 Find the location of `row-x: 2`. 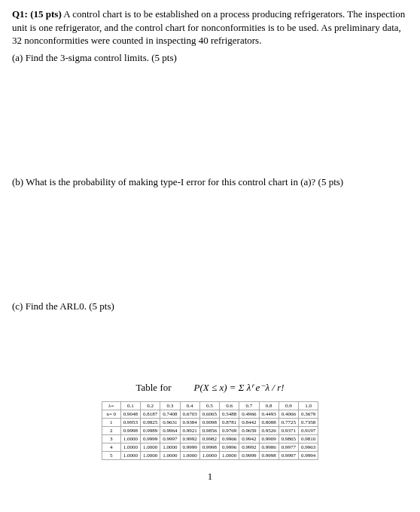

row-x: 2 is located at coordinates (111, 431).